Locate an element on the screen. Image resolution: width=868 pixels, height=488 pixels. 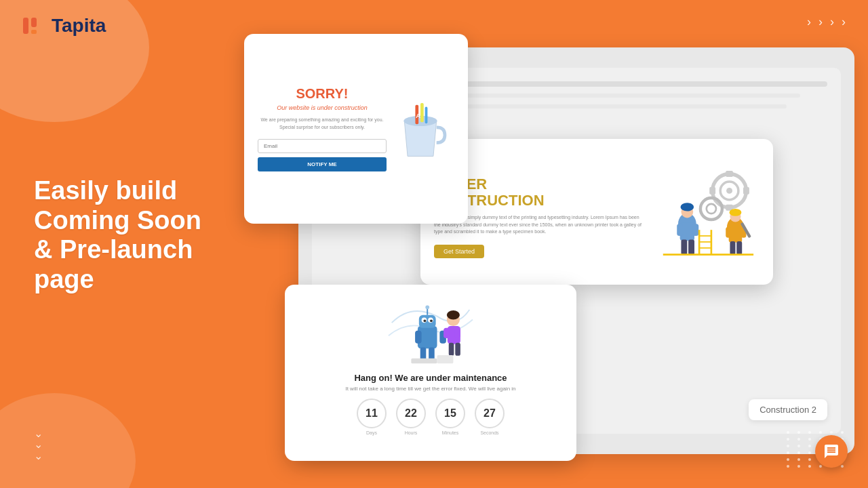
countdown-days-label: Days is located at coordinates (372, 432).